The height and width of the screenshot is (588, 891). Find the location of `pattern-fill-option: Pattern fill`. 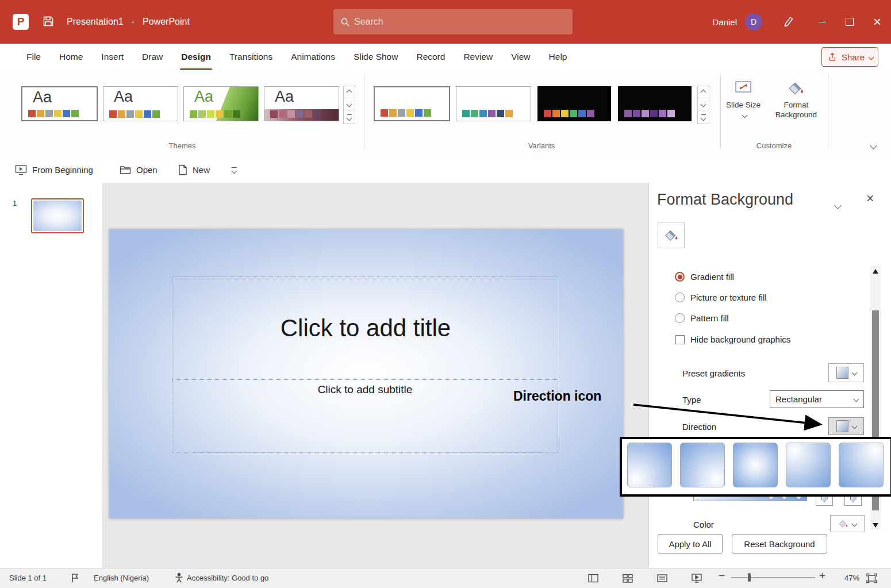

pattern-fill-option: Pattern fill is located at coordinates (702, 318).